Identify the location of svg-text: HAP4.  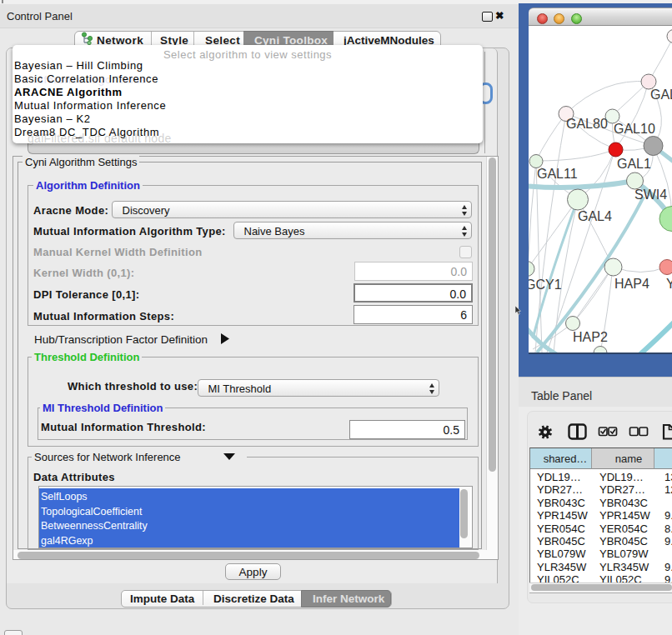
(632, 283).